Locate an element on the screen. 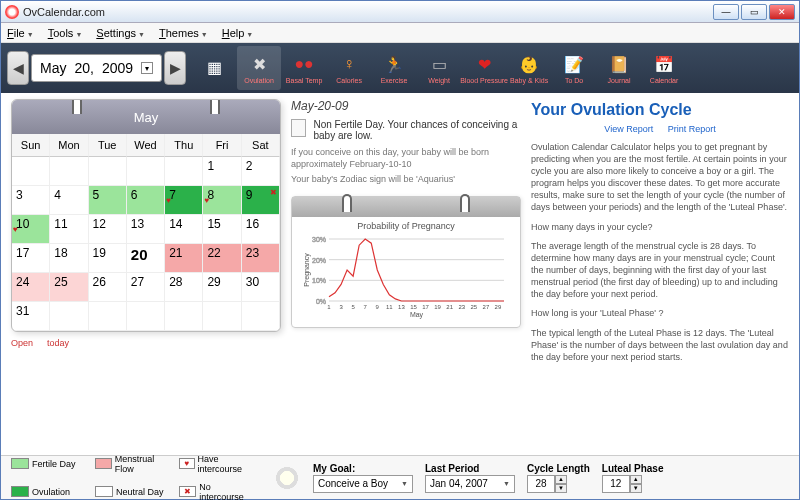 This screenshot has width=800, height=500. date-picker: May 20, 2009 ▾ is located at coordinates (96, 68).